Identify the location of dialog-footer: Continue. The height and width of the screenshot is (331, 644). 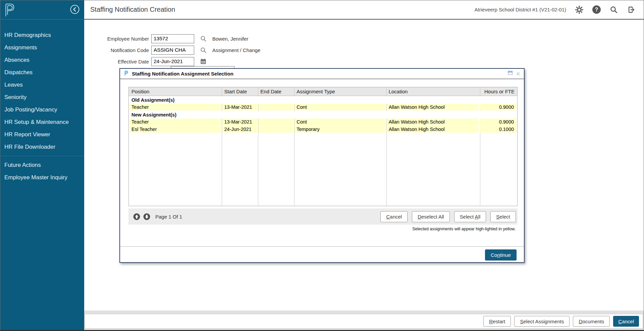
(322, 254).